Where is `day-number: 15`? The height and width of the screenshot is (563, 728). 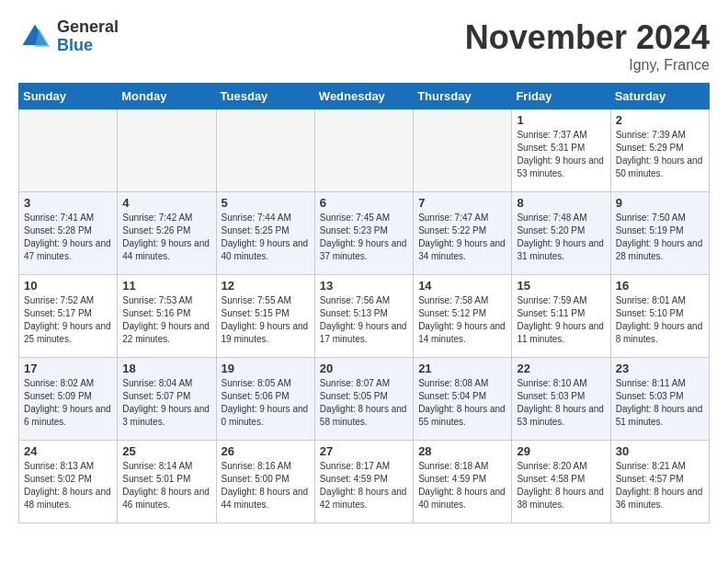 day-number: 15 is located at coordinates (561, 285).